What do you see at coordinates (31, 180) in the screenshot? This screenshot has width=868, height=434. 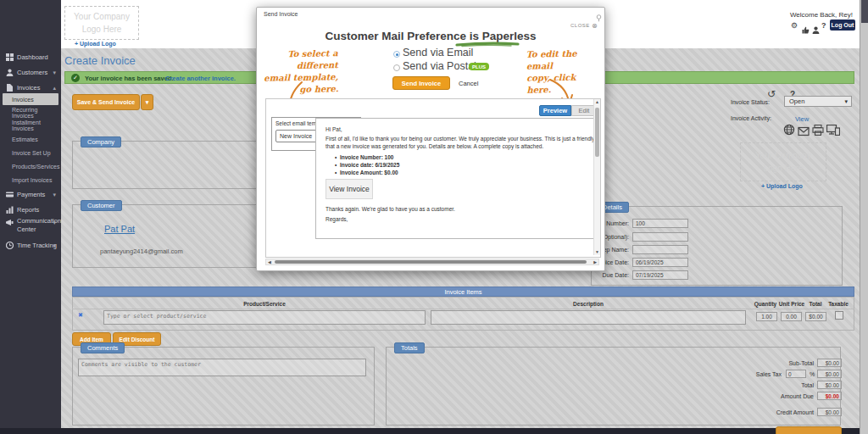 I see `sidebar-subitem-import-invoices: Import Invoices` at bounding box center [31, 180].